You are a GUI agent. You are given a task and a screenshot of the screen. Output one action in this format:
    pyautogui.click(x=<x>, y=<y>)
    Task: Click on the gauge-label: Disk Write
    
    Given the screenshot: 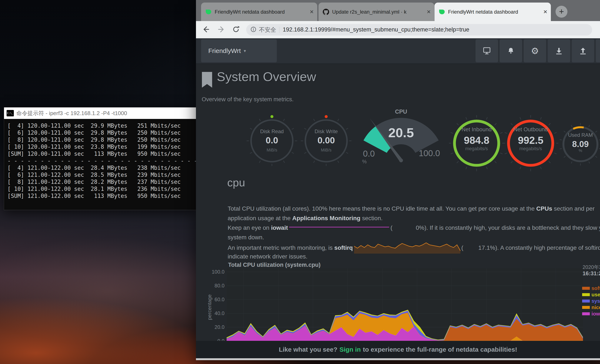 What is the action you would take?
    pyautogui.click(x=326, y=131)
    